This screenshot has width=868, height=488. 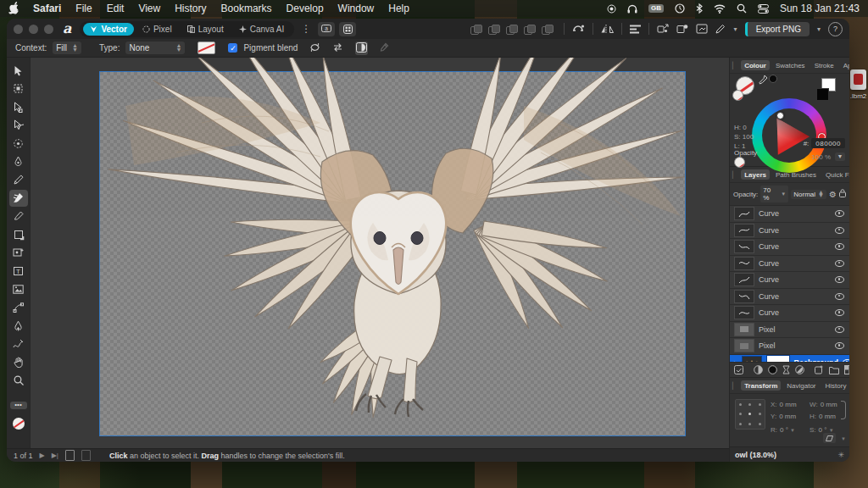 What do you see at coordinates (841, 455) in the screenshot?
I see `view-options-icon: ✳` at bounding box center [841, 455].